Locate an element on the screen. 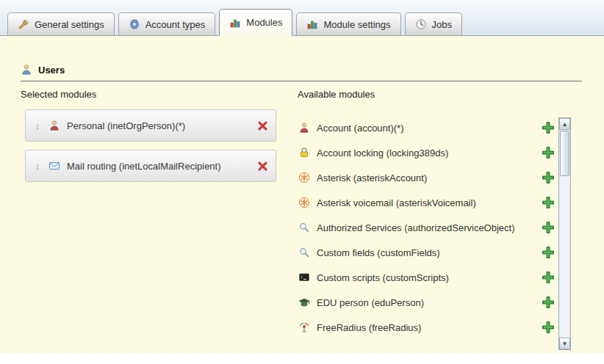 The image size is (604, 364). available-module-row: Custom scripts (customScripts) is located at coordinates (426, 277).